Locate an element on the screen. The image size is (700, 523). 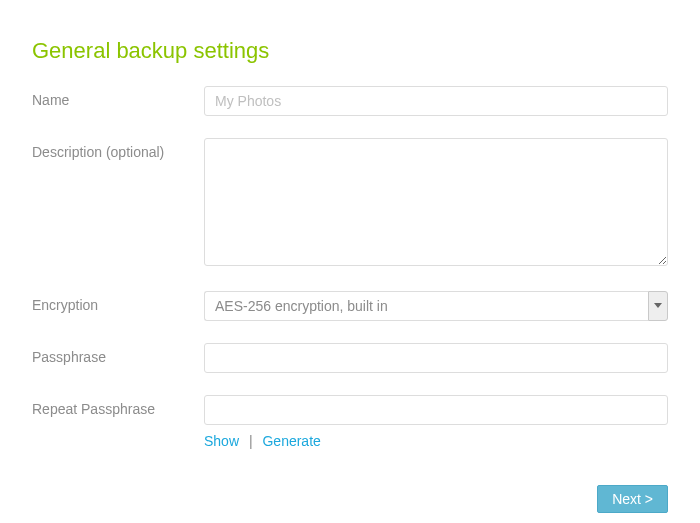
encryption-label: Encryption is located at coordinates (118, 302).